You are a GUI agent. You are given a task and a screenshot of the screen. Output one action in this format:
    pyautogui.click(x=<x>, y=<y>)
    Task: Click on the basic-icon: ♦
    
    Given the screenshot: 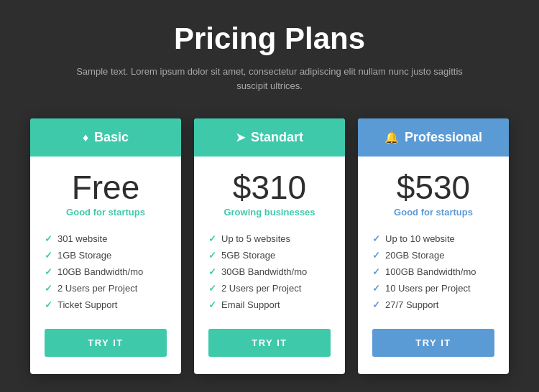 What is the action you would take?
    pyautogui.click(x=86, y=138)
    